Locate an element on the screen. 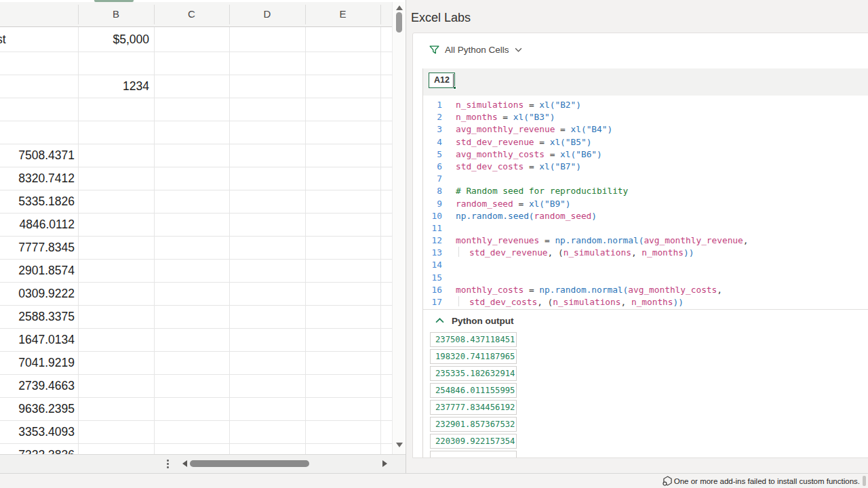 The width and height of the screenshot is (868, 488). addin-error-message: One or more add-ins failed to install cu… is located at coordinates (761, 481).